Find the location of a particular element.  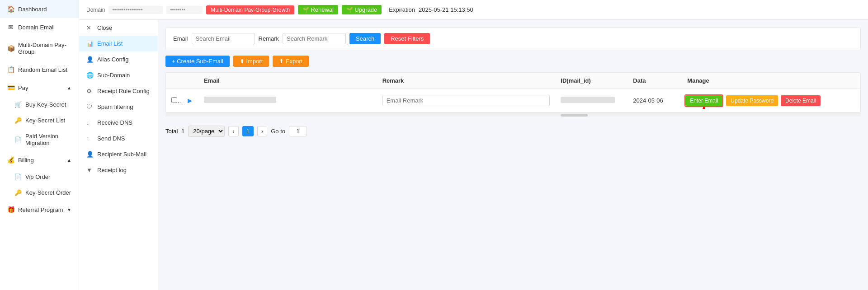

email-search-input is located at coordinates (223, 39).